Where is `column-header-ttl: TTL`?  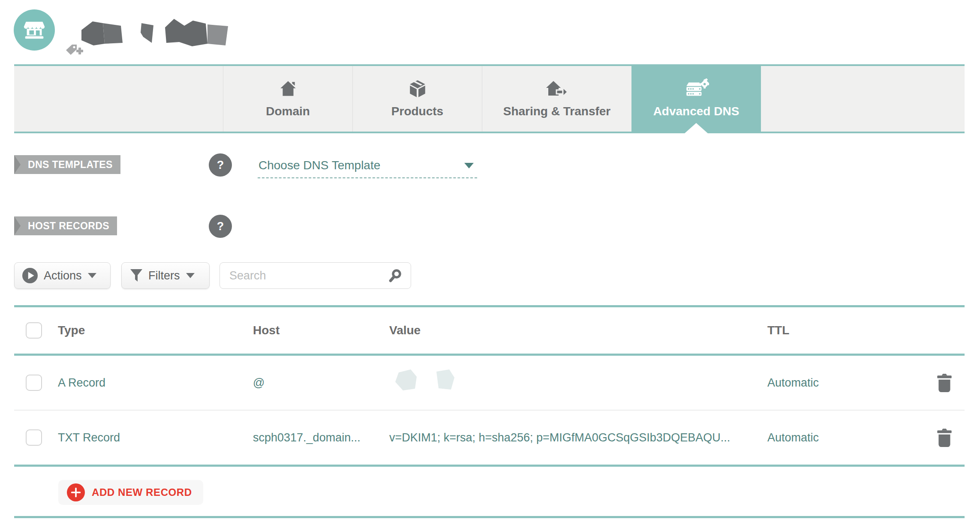
column-header-ttl: TTL is located at coordinates (845, 330).